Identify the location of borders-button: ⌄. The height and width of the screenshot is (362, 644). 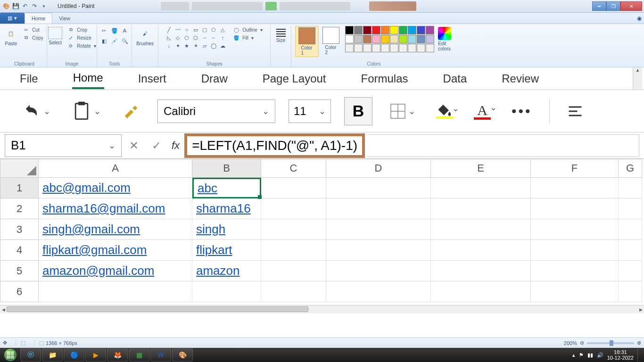
(403, 111).